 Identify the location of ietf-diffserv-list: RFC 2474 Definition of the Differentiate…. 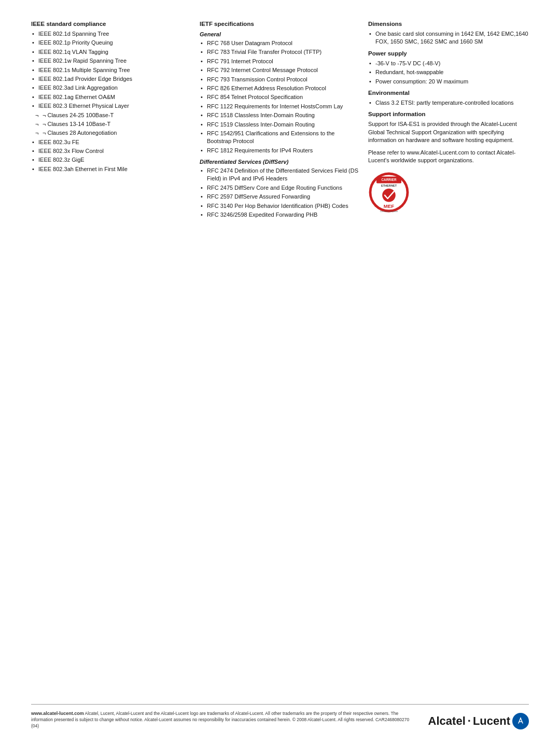
(280, 193).